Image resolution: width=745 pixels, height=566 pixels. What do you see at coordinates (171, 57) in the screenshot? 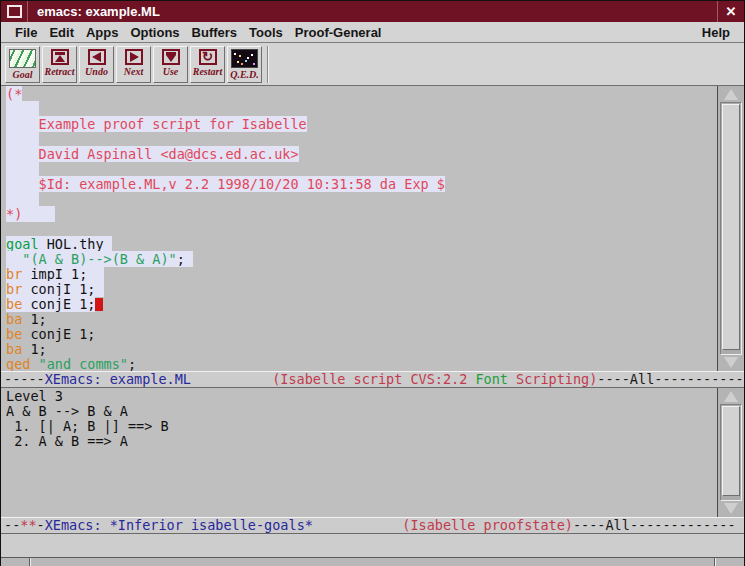
I see `use-arrow-icon` at bounding box center [171, 57].